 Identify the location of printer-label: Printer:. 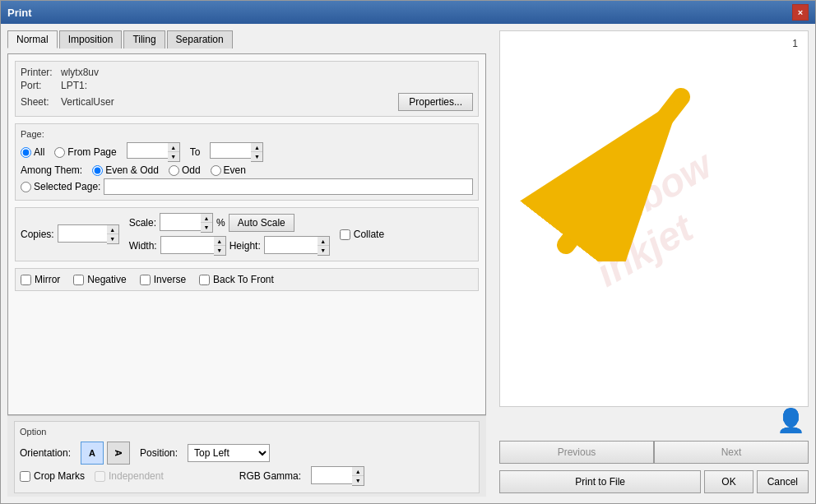
(39, 72).